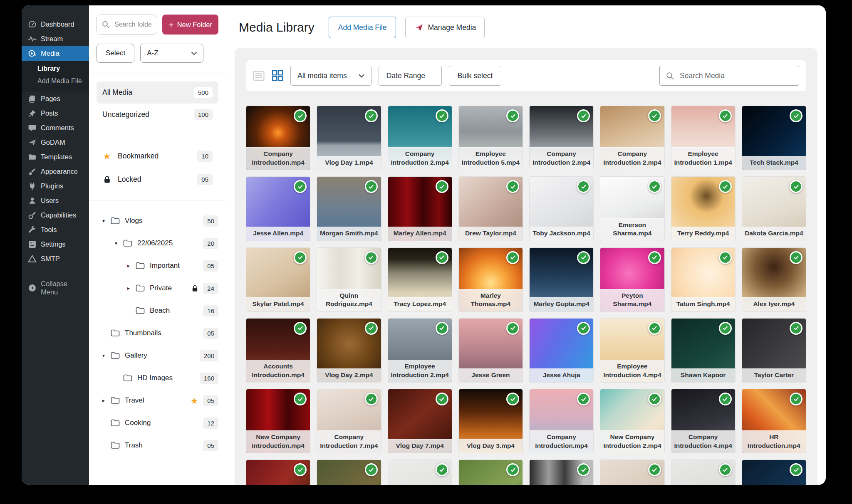 The height and width of the screenshot is (504, 852). Describe the element at coordinates (157, 221) in the screenshot. I see `folder-tree-item-vlogs: ▾ Vlogs ★ 50` at that location.